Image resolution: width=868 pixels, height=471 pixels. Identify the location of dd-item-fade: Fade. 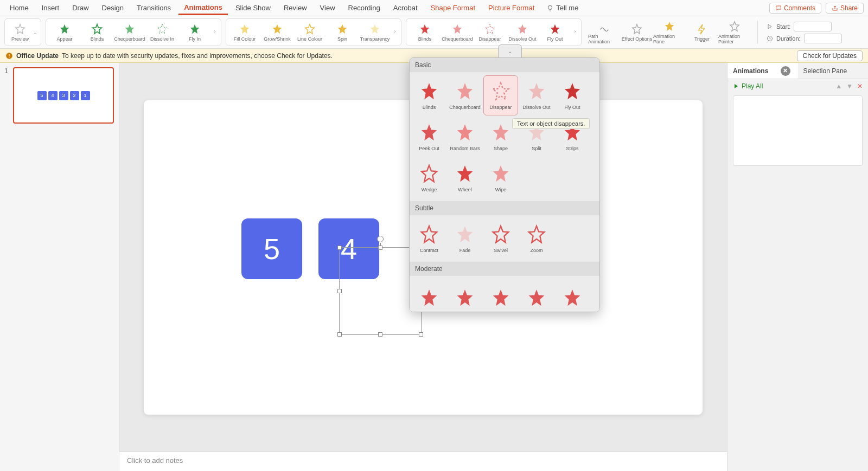
(465, 238).